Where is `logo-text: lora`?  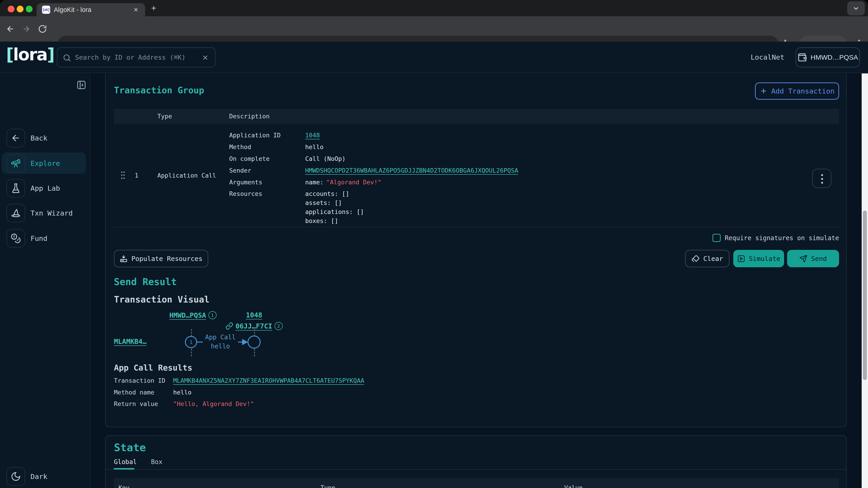 logo-text: lora is located at coordinates (30, 55).